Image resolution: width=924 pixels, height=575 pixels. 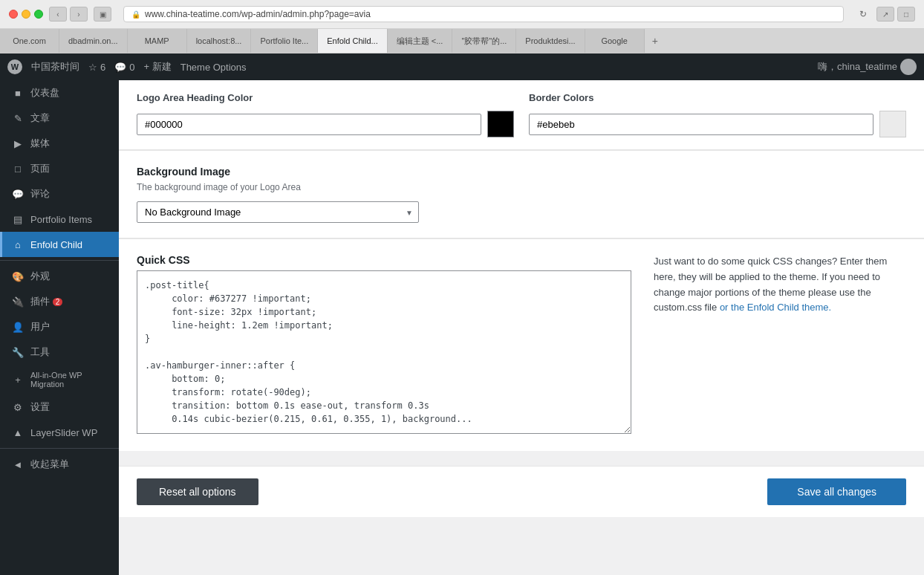 I want to click on sidebar-item-comments: 💬 评论, so click(x=59, y=194).